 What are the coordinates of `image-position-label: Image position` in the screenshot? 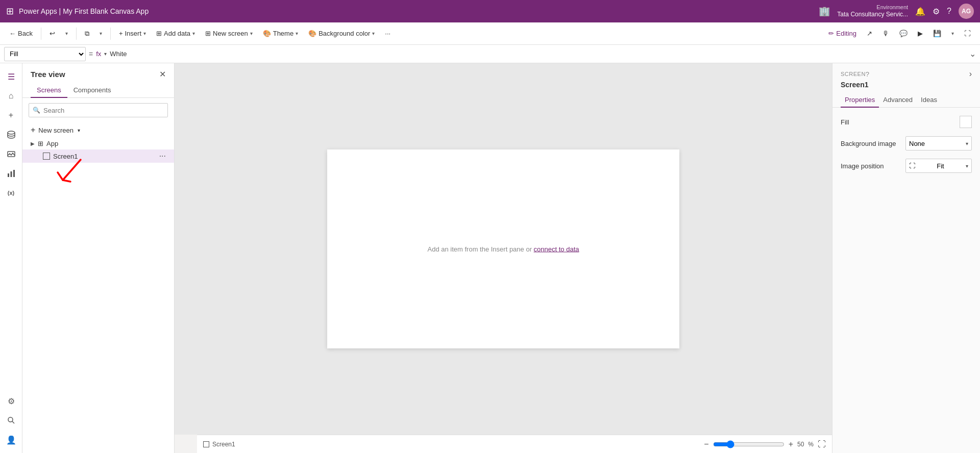 It's located at (863, 166).